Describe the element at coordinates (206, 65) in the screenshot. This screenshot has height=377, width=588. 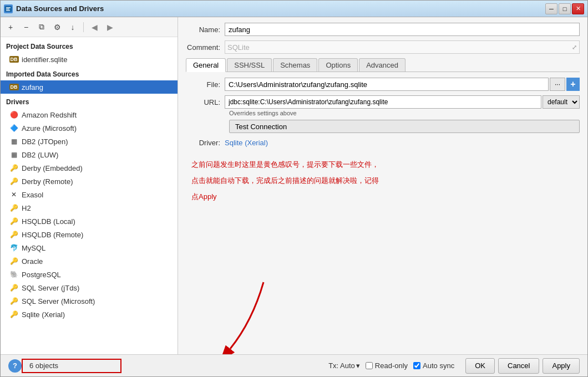
I see `tab-general: General` at that location.